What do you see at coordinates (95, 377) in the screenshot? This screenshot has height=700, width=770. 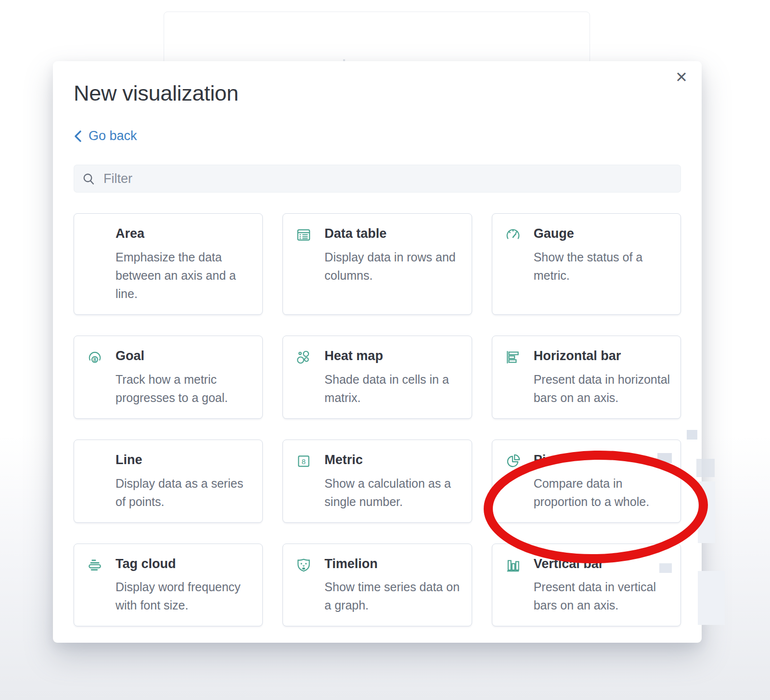 I see `goal-icon: 8` at bounding box center [95, 377].